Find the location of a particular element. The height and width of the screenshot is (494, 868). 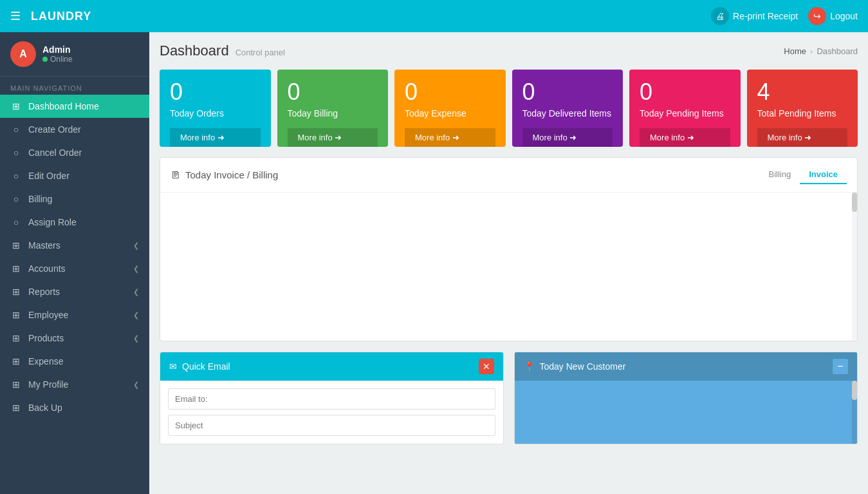

invoice-scrollbar-thumb is located at coordinates (854, 202).